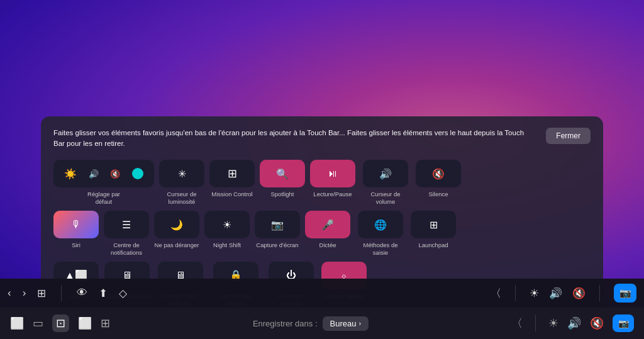 Image resolution: width=644 pixels, height=339 pixels. Describe the element at coordinates (126, 234) in the screenshot. I see `item-centre-notifications: ☰ Centre denotifications` at that location.